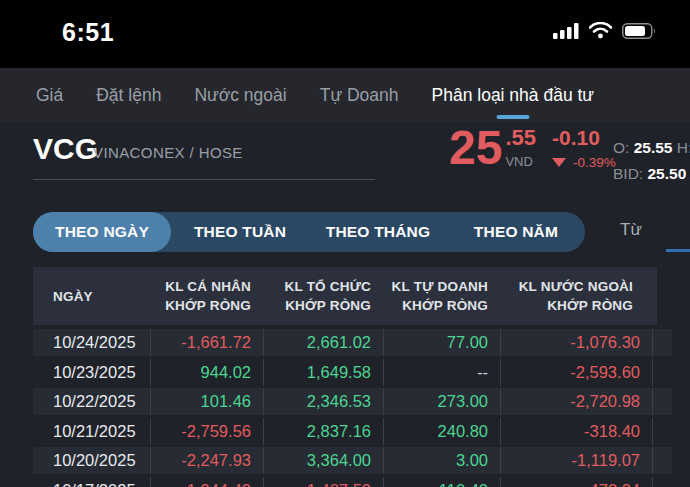  Describe the element at coordinates (442, 482) in the screenshot. I see `cell-tu-doanh: 110.40` at that location.